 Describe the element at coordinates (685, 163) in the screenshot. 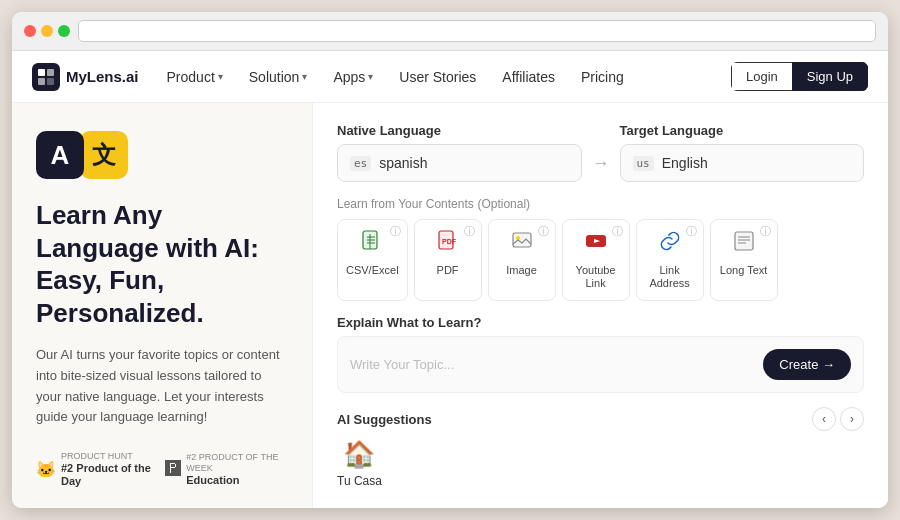

I see `target-language-value: English` at that location.